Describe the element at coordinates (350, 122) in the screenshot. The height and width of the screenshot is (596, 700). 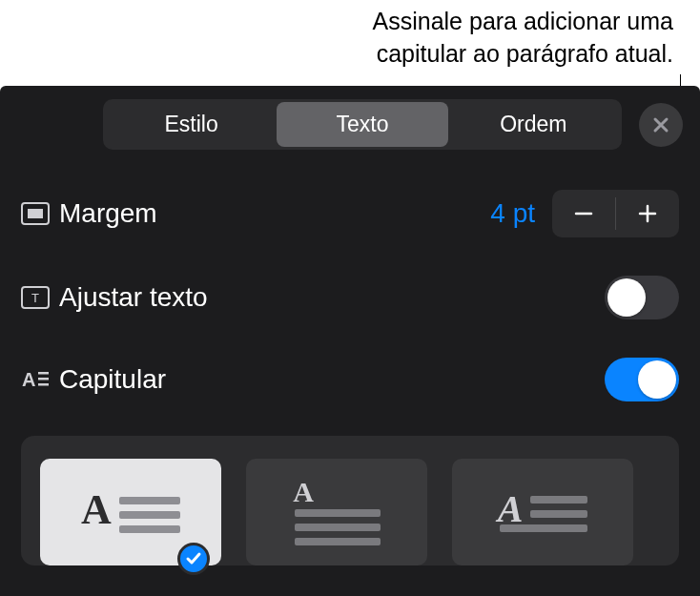
I see `tabs-row: Estilo Texto Ordem` at that location.